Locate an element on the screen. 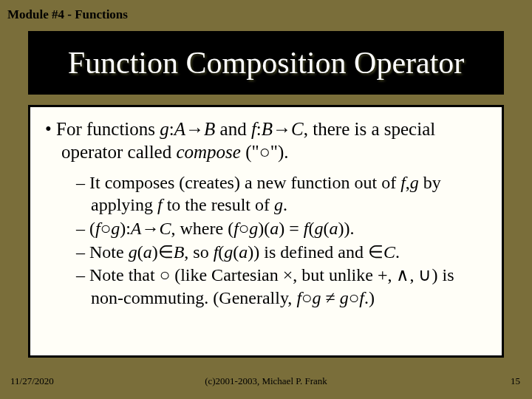 The width and height of the screenshot is (532, 399). text: )) is defined and ∈ is located at coordinates (316, 252).